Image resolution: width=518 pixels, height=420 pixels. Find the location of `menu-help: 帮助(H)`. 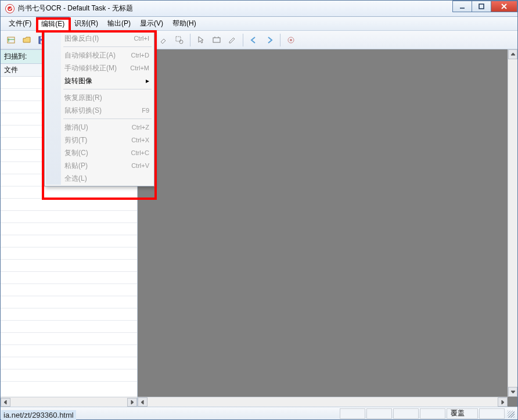

menu-help: 帮助(H) is located at coordinates (185, 23).